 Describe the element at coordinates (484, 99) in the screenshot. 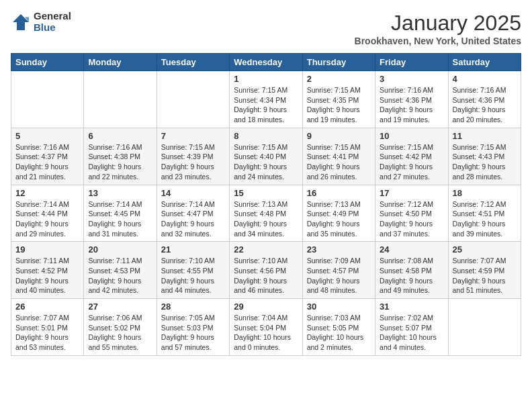

I see `calendar-cell: 4Sunrise: 7:16 AMSunset: 4:36 PMDaylight…` at that location.